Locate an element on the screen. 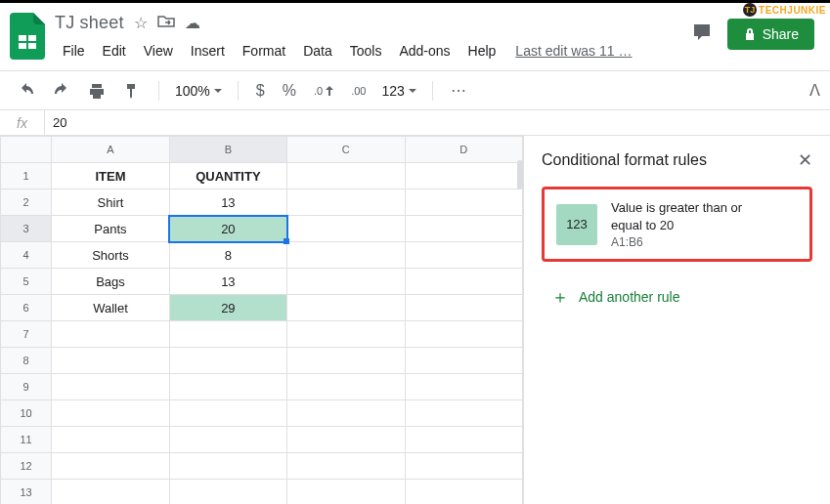  select-all-cell is located at coordinates (26, 150).